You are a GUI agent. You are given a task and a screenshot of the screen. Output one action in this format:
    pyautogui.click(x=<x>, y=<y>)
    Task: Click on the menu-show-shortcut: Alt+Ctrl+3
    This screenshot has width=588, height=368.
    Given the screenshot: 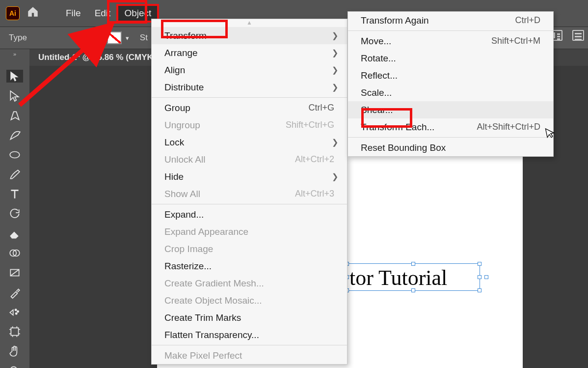 What is the action you would take?
    pyautogui.click(x=305, y=194)
    